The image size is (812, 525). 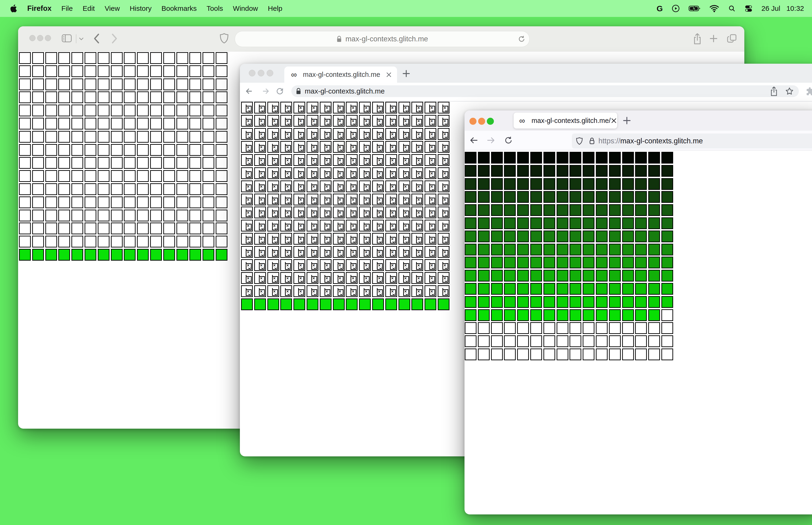 What do you see at coordinates (40, 8) in the screenshot?
I see `active-app-name: Firefox` at bounding box center [40, 8].